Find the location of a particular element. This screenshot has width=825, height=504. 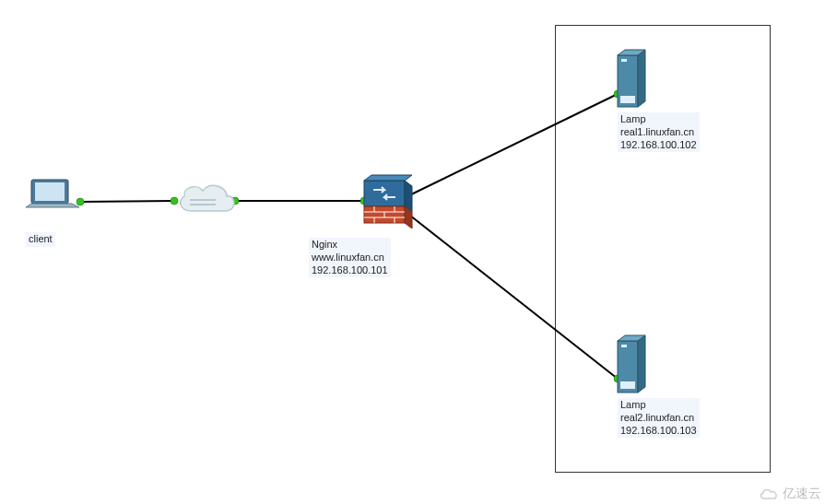

nginx-label: Nginx www.linuxfan.cn 192.168.100.101 is located at coordinates (350, 258).